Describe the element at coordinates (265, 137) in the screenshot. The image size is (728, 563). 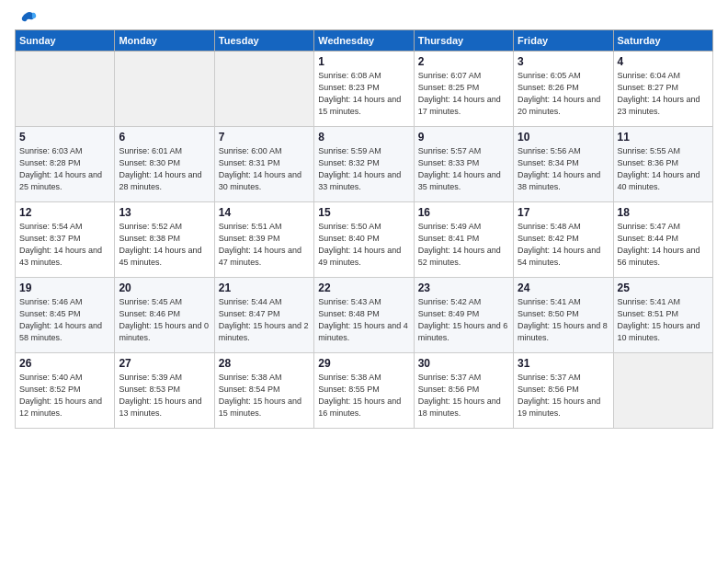
I see `day-number: 7` at that location.